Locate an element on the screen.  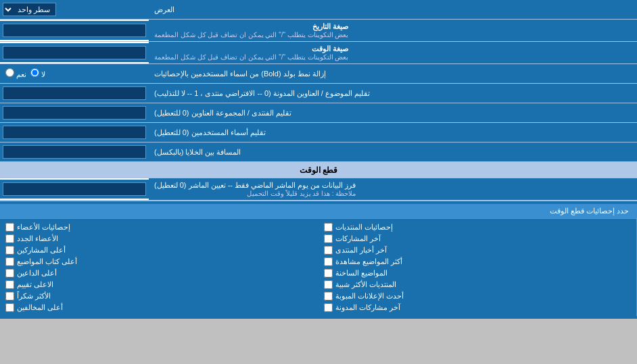
checkbox-recent-ads is located at coordinates (329, 296).